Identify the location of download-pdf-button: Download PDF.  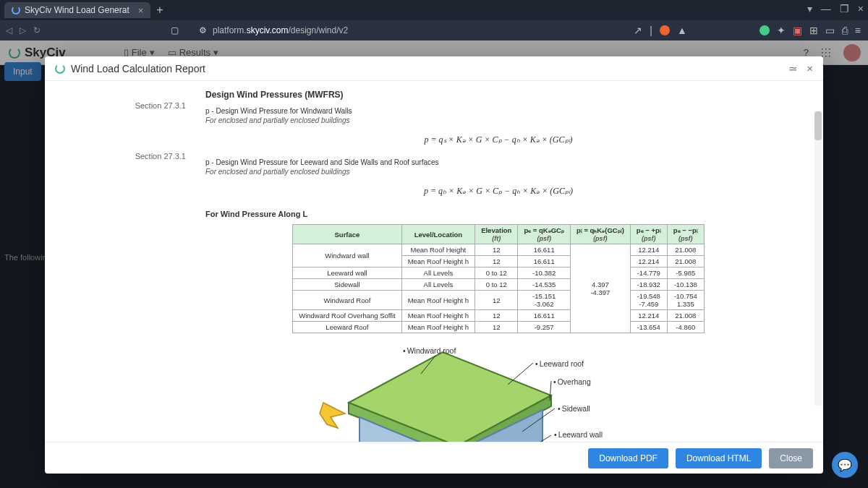
(628, 458).